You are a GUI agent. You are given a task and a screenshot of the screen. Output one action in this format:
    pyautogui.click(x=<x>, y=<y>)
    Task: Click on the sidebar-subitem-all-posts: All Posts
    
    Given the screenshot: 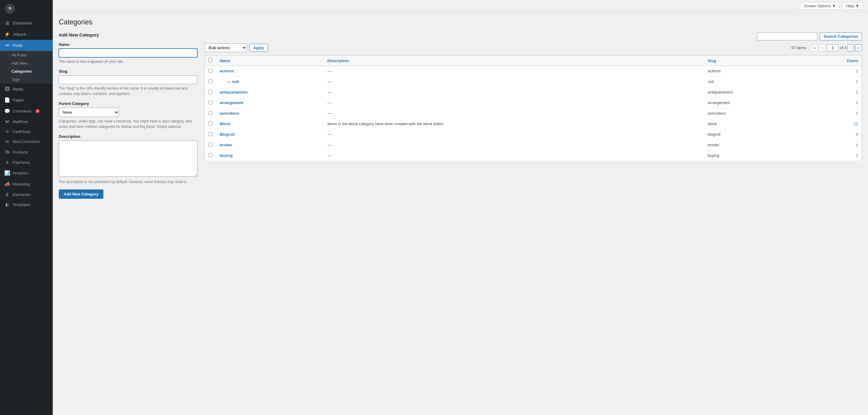 What is the action you would take?
    pyautogui.click(x=26, y=55)
    